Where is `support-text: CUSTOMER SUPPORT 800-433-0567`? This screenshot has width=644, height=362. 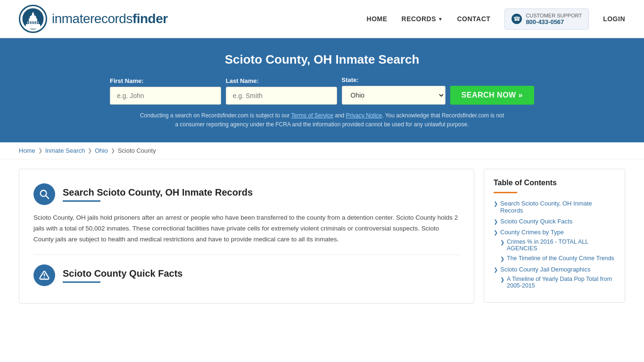
support-text: CUSTOMER SUPPORT 800-433-0567 is located at coordinates (553, 19).